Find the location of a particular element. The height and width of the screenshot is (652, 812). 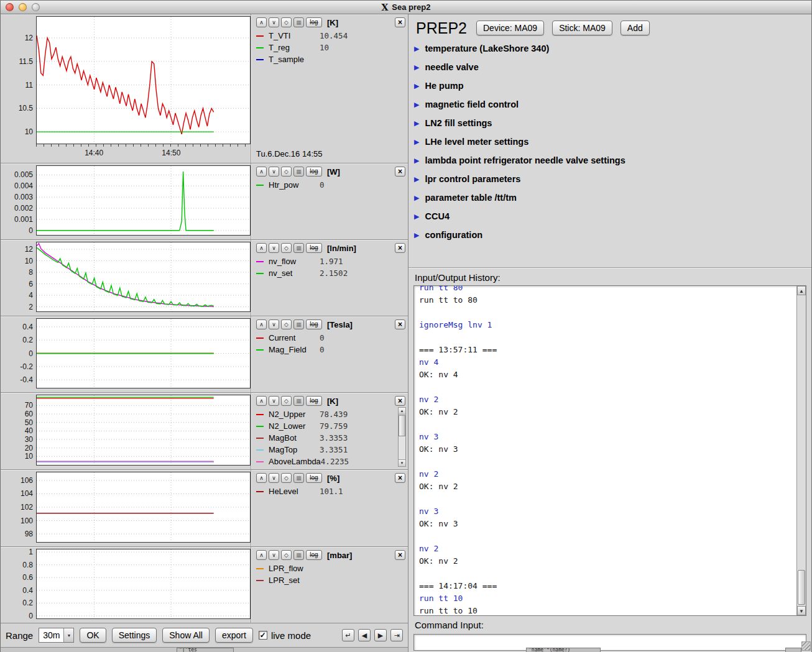

titlebar: X Sea prep2 is located at coordinates (406, 7).